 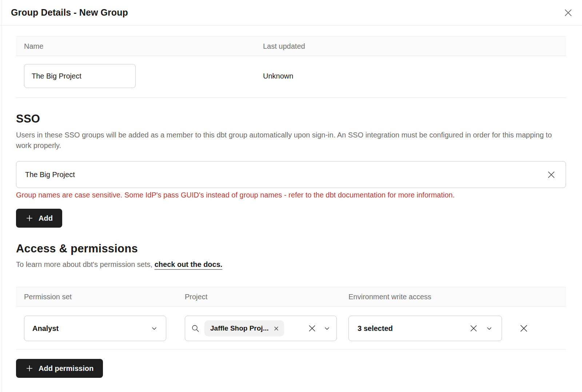 I want to click on permission-set-value: Analyst, so click(x=45, y=329).